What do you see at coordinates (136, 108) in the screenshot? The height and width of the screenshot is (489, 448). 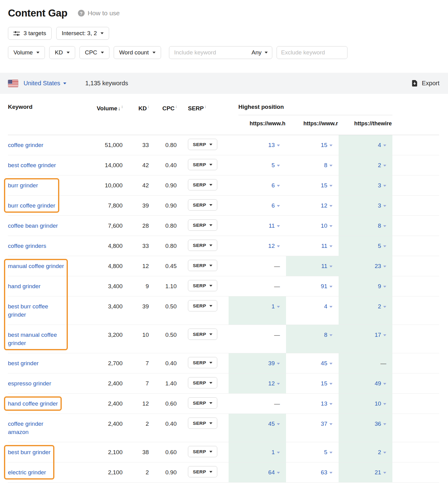 I see `col-header-kd: KDi` at bounding box center [136, 108].